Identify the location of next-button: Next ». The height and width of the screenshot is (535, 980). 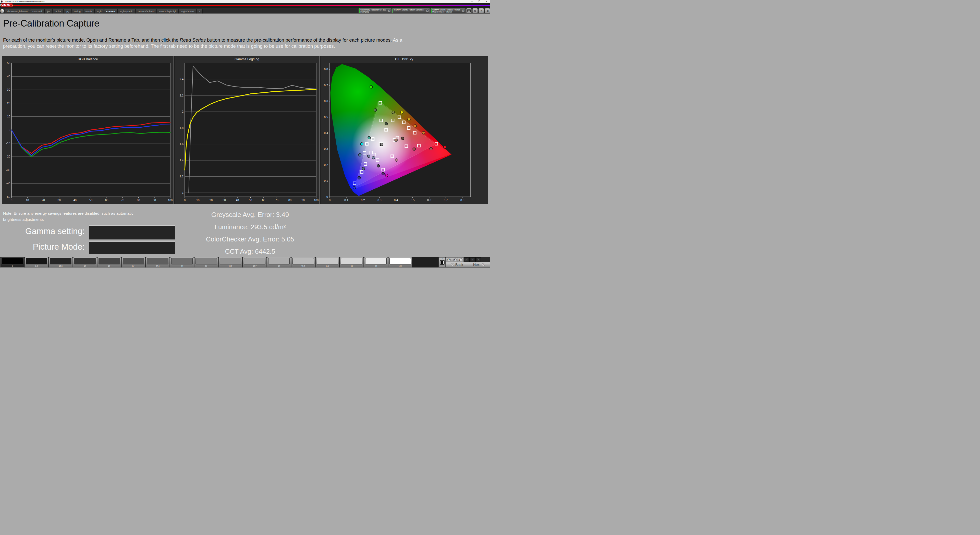
(479, 265).